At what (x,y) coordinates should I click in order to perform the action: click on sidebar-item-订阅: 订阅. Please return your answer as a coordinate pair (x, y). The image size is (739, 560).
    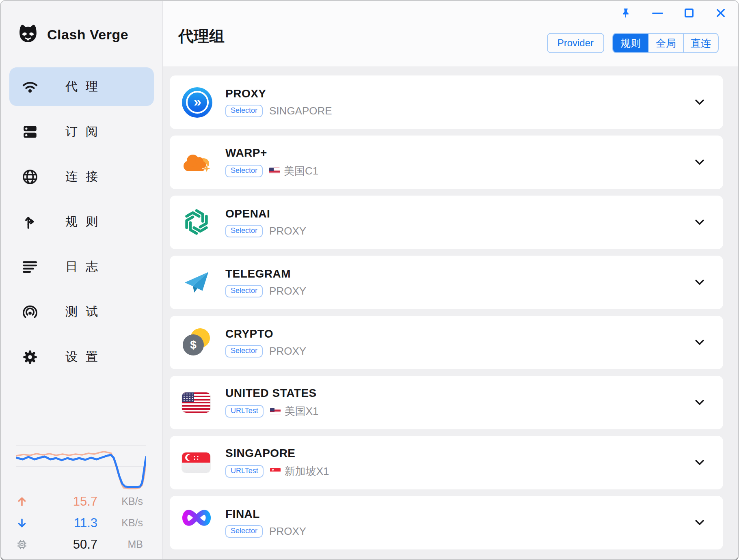
    Looking at the image, I should click on (82, 131).